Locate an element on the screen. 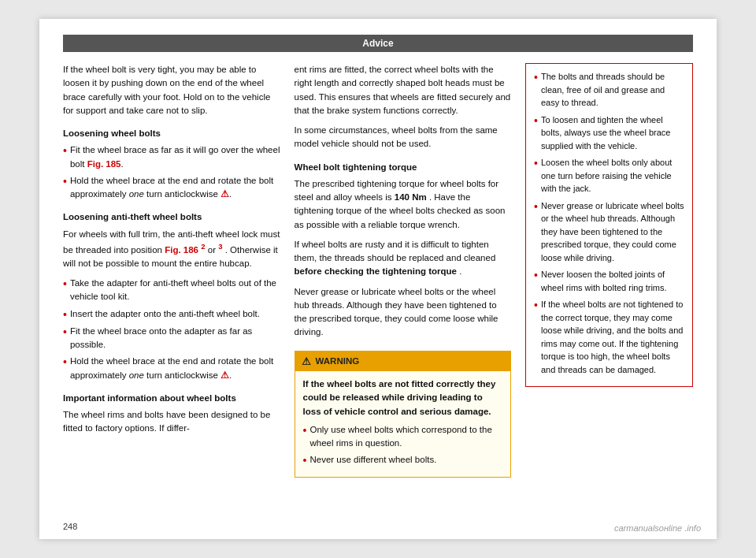 Image resolution: width=756 pixels, height=558 pixels. watermark: carmanualsонline .info is located at coordinates (658, 528).